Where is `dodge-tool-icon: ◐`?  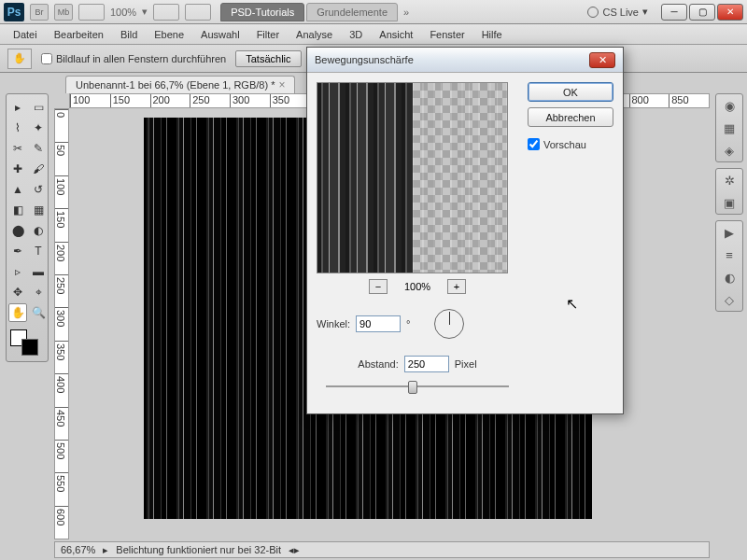
dodge-tool-icon: ◐ is located at coordinates (38, 231).